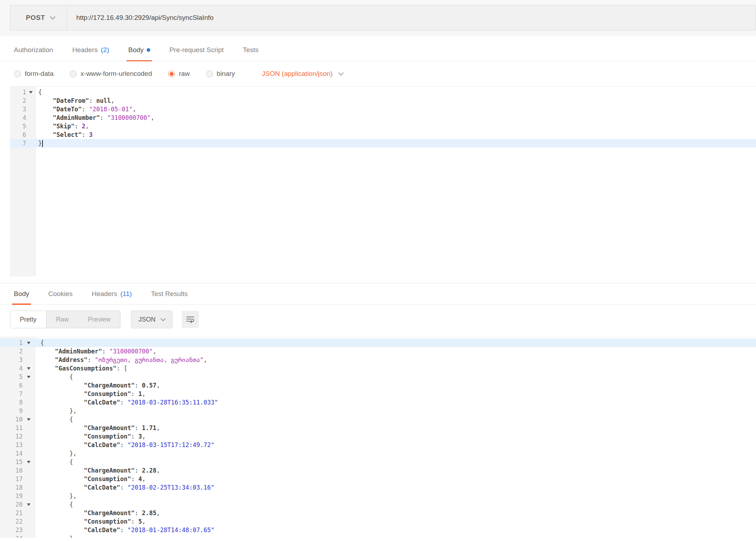 The height and width of the screenshot is (541, 756). I want to click on body-mode-radio-x-www-form-urlencoded: x-www-form-urlencoded, so click(111, 74).